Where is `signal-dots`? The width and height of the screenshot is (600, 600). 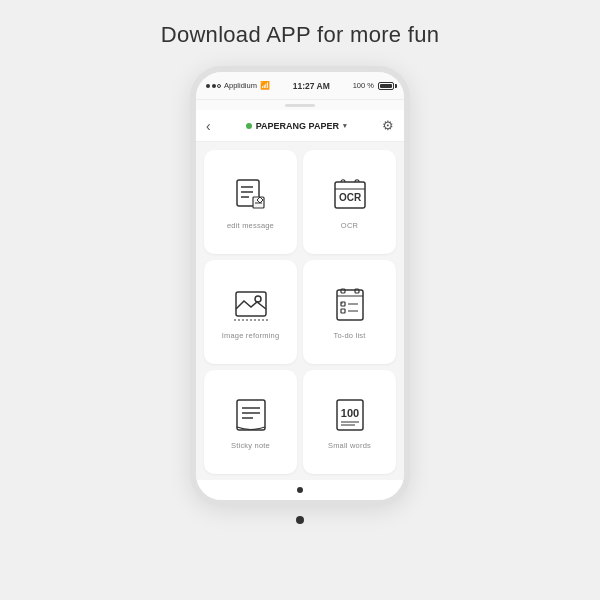
signal-dots is located at coordinates (214, 86).